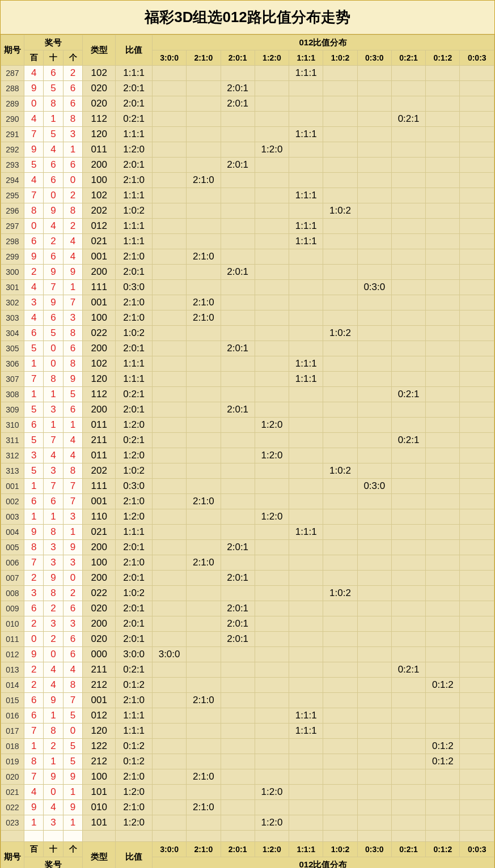 This screenshot has width=495, height=868. What do you see at coordinates (99, 594) in the screenshot?
I see `cell: 022` at bounding box center [99, 594].